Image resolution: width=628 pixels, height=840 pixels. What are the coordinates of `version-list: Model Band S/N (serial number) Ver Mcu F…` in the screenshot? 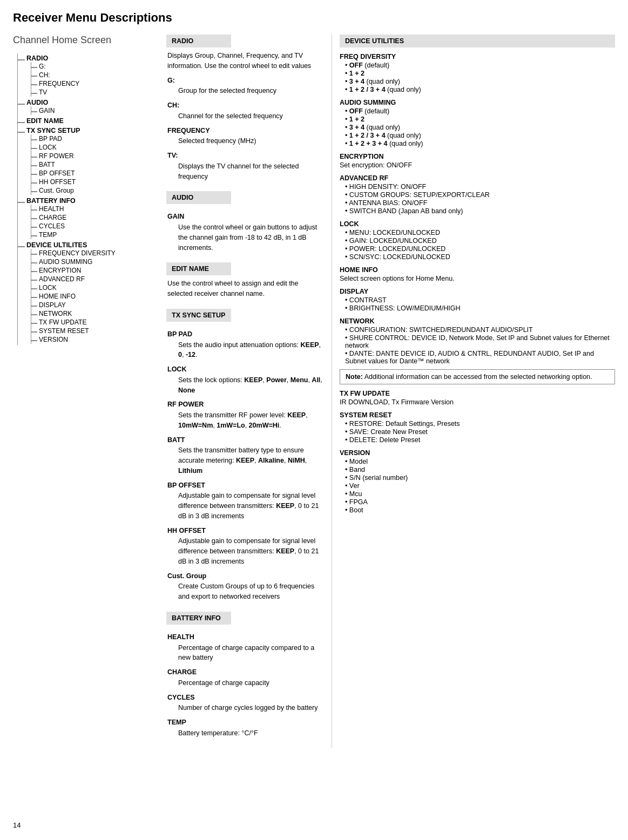 It's located at (480, 486).